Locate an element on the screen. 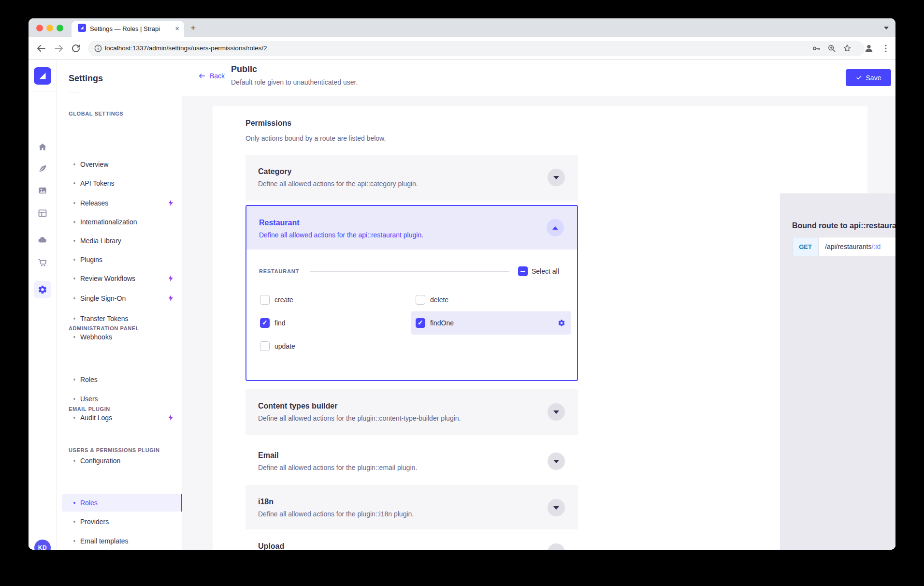 The width and height of the screenshot is (924, 586). profile-icon is located at coordinates (869, 48).